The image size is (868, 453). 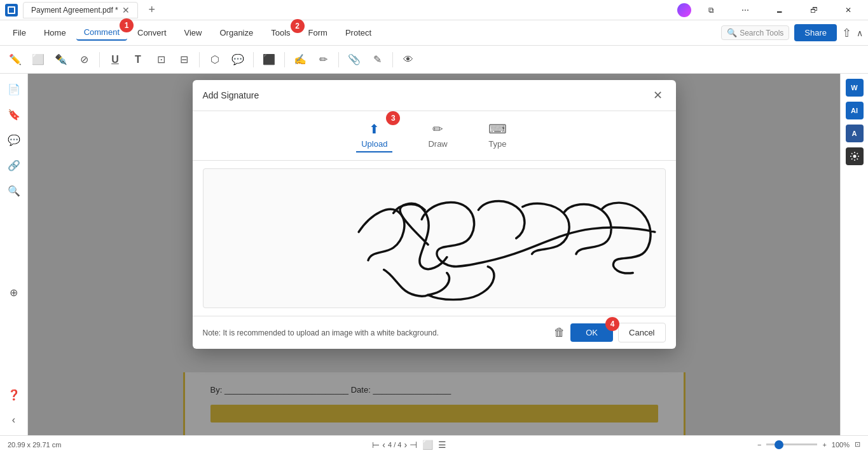 What do you see at coordinates (434, 10) in the screenshot?
I see `title-bar: Payment Agreement.pdf * ✕ + ⧉ ⋯ 🗕 🗗 ✕` at bounding box center [434, 10].